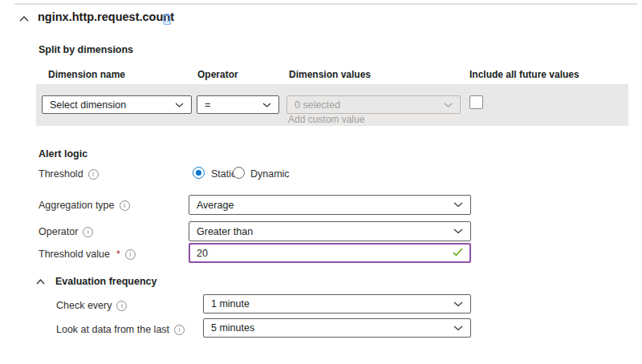 Image resolution: width=642 pixels, height=364 pixels. I want to click on column-header-dimension-values: Dimension values, so click(330, 75).